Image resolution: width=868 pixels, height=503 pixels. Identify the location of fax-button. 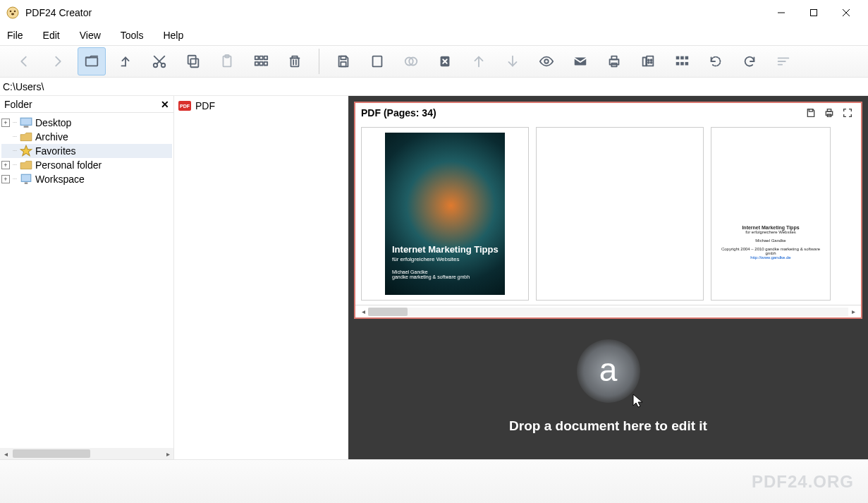
(648, 61).